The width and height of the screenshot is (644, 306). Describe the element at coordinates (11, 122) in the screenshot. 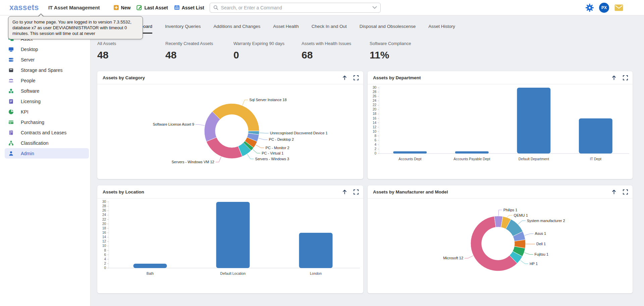

I see `credit-card-icon` at that location.